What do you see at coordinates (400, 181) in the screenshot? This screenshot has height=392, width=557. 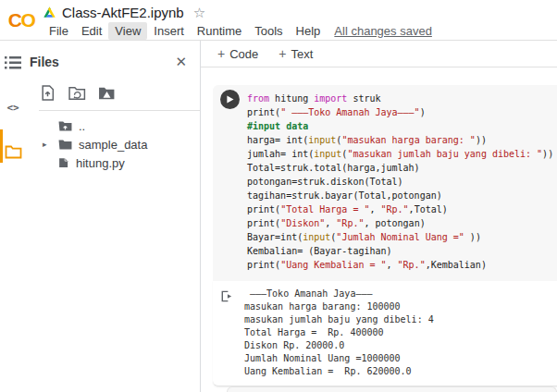 I see `code-line: potongan=struk.diskon(Total)` at bounding box center [400, 181].